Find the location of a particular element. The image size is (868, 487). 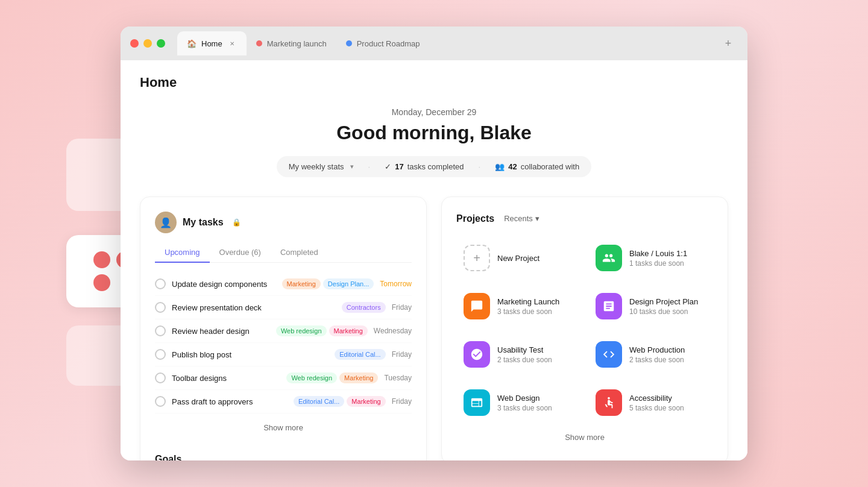

tab-overdue: Overdue (6) is located at coordinates (240, 253).